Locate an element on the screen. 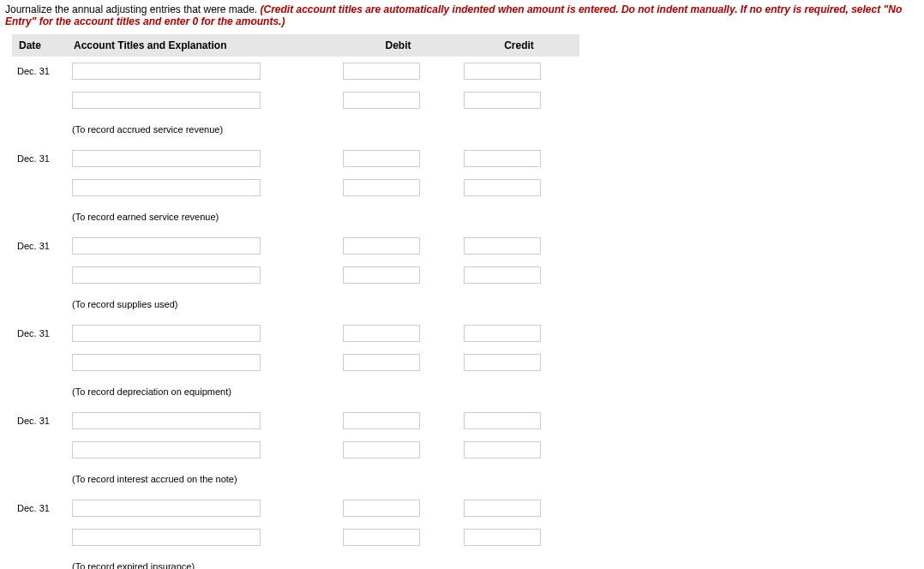  explanation-text: (To record supplies used) is located at coordinates (323, 304).